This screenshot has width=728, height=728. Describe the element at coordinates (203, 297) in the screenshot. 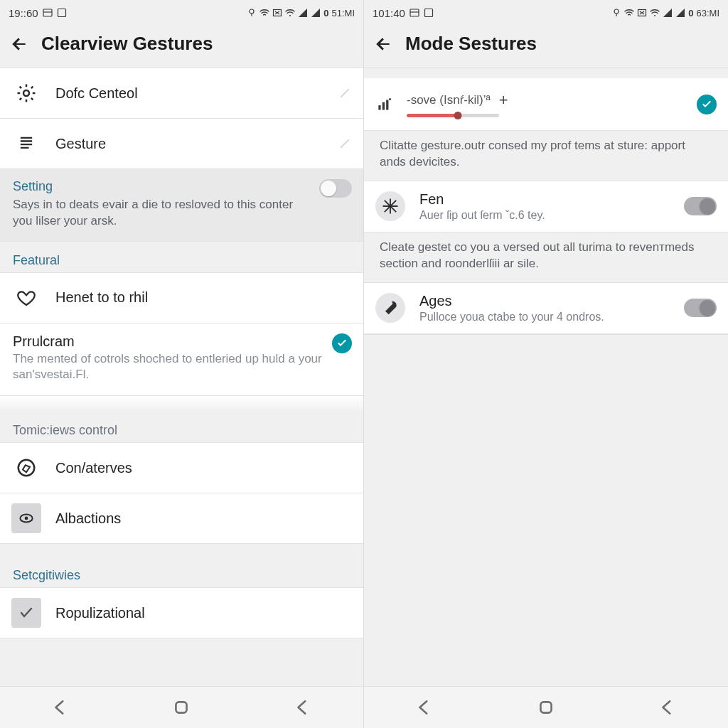

I see `row-label: Henet to to rhil` at that location.